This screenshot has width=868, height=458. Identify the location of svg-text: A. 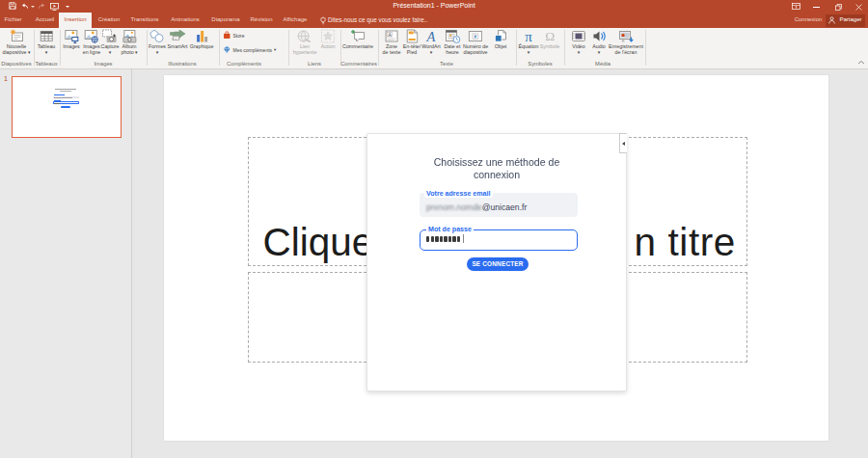
(431, 37).